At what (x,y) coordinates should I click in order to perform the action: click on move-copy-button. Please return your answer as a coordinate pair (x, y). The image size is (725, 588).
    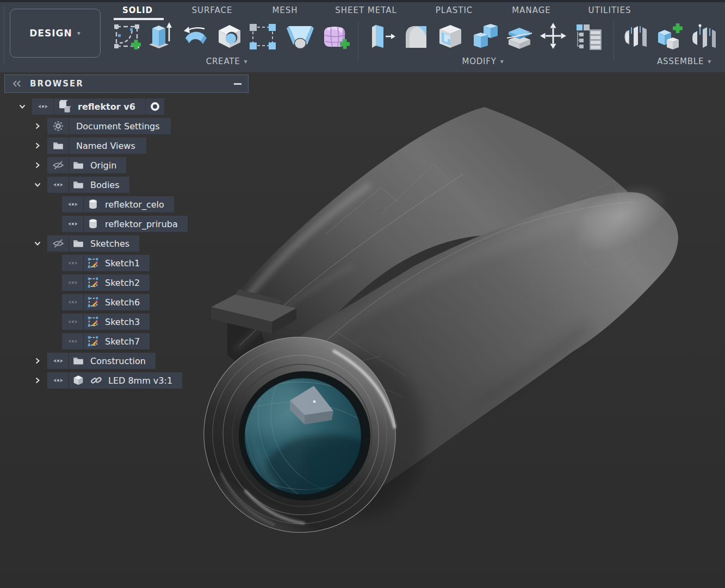
    Looking at the image, I should click on (553, 36).